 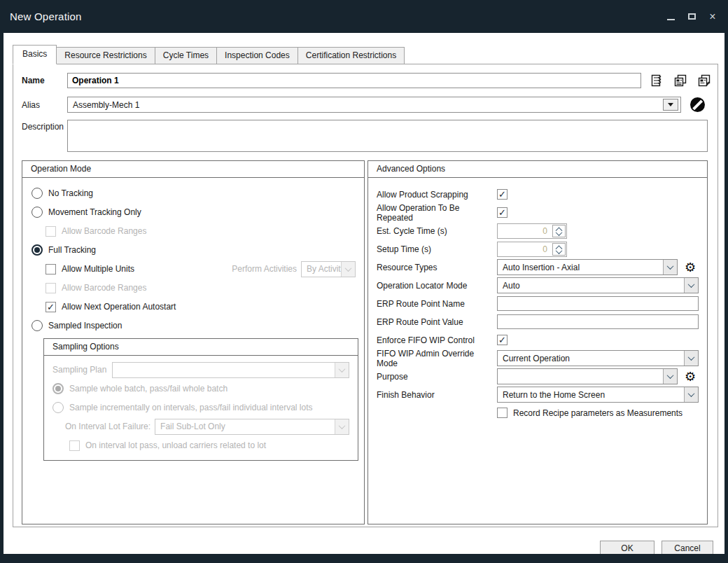 I want to click on movement-allow-barcode-label: Allow Barcode Ranges, so click(x=104, y=231).